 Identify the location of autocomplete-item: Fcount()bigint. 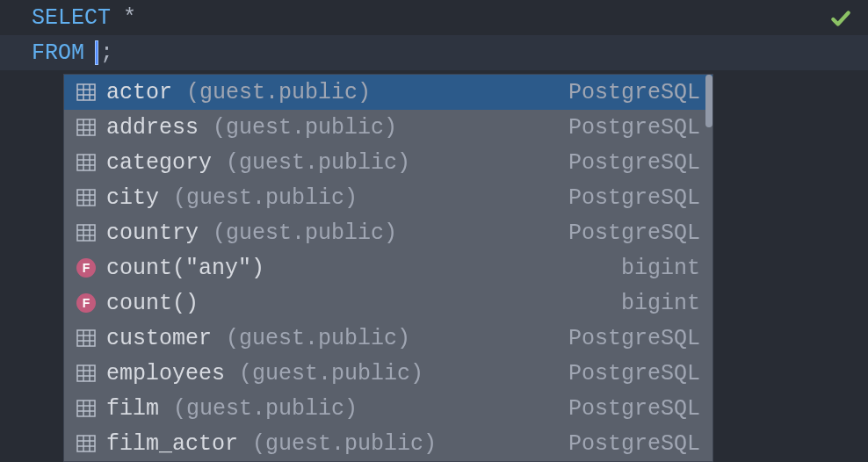
(388, 303).